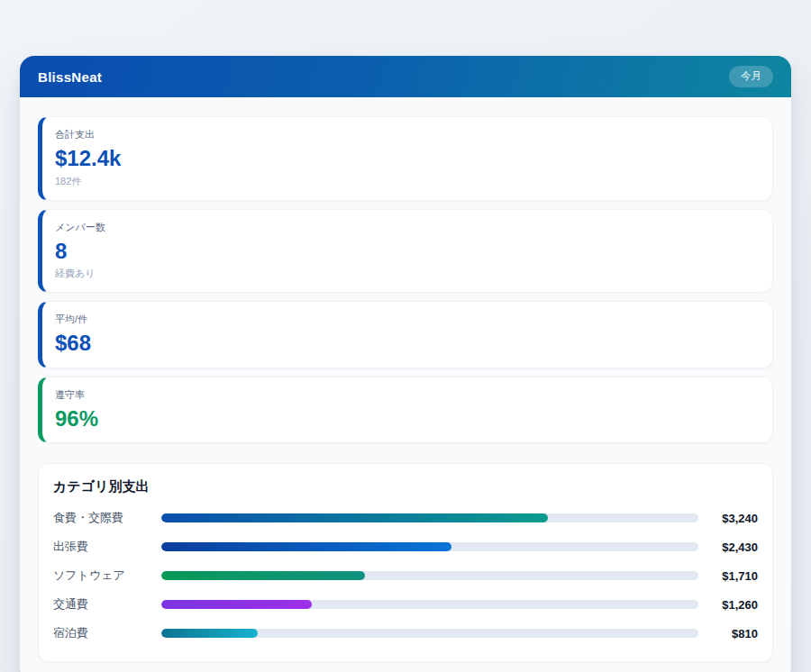 The width and height of the screenshot is (811, 672). What do you see at coordinates (728, 605) in the screenshot?
I see `category-amount: $1,260` at bounding box center [728, 605].